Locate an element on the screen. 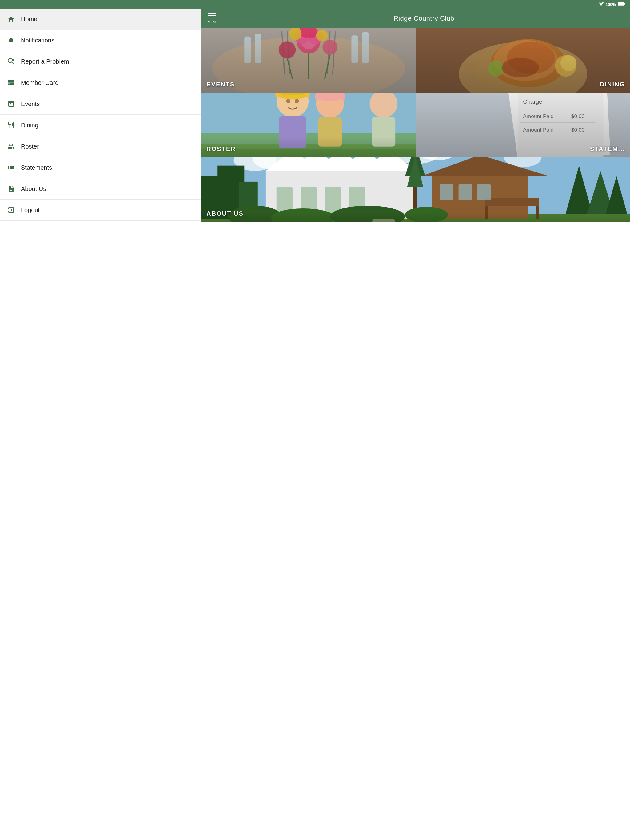 The width and height of the screenshot is (630, 840). sidebar-label-statements: Statements is located at coordinates (36, 168).